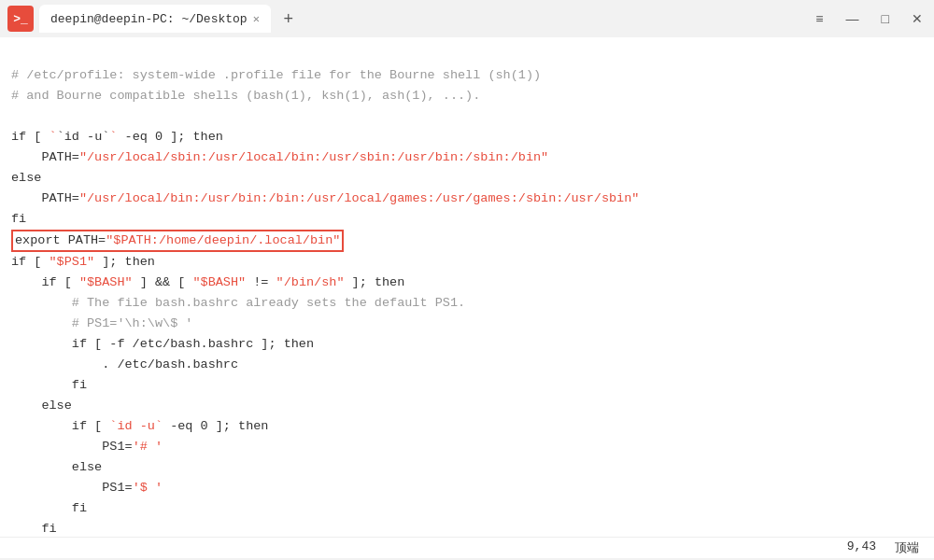  Describe the element at coordinates (246, 95) in the screenshot. I see `line-2: # and Bourne compatible shells (bash(1),…` at that location.